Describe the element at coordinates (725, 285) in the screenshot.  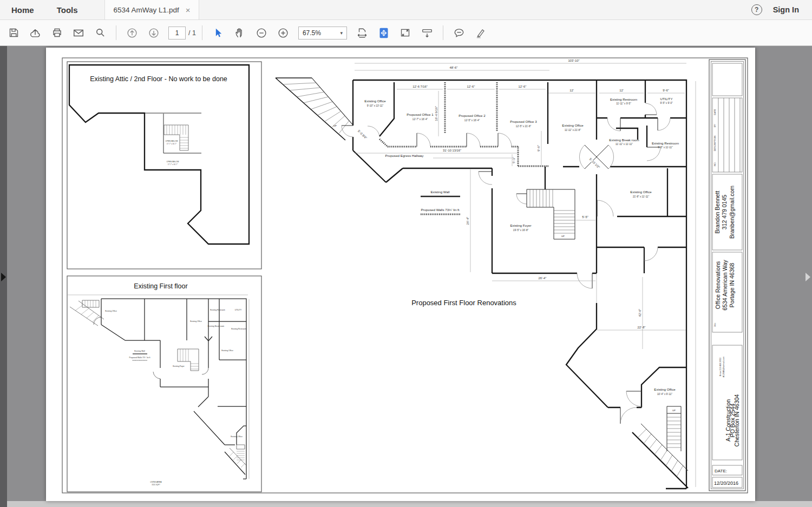
I see `job-line2: 6534 American Way` at that location.